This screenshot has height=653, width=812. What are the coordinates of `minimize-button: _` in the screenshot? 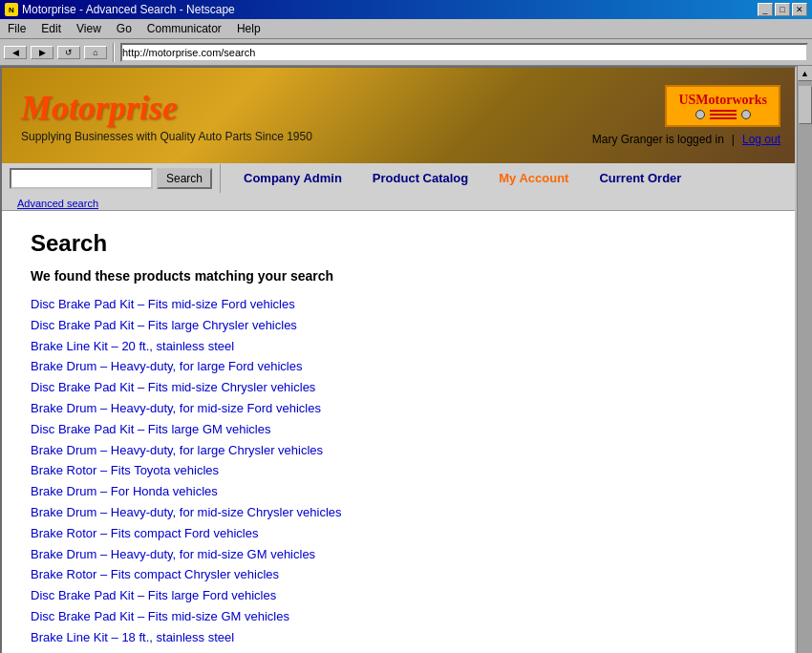 It's located at (765, 10).